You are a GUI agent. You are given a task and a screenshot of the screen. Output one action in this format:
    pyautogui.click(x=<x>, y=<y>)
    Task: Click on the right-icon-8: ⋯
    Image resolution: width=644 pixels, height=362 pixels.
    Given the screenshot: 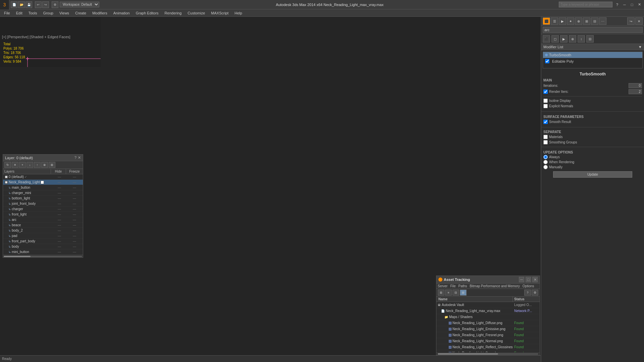 What is the action you would take?
    pyautogui.click(x=603, y=21)
    